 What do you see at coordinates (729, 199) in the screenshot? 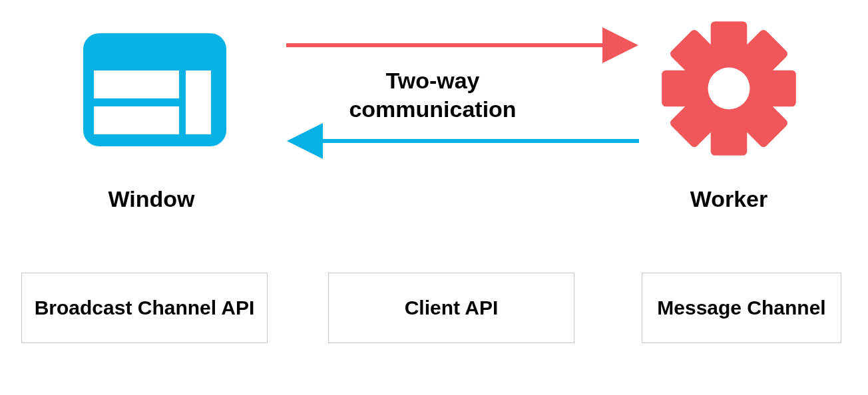
I see `worker-label: Worker` at bounding box center [729, 199].